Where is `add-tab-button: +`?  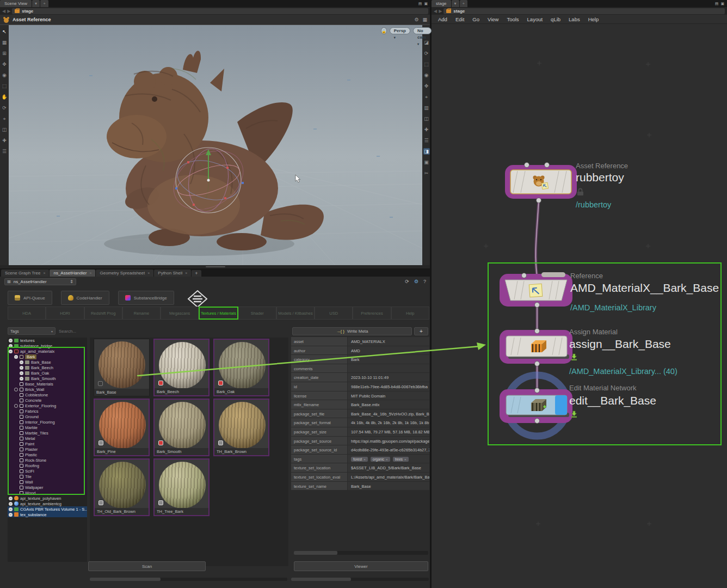
add-tab-button: + is located at coordinates (45, 3).